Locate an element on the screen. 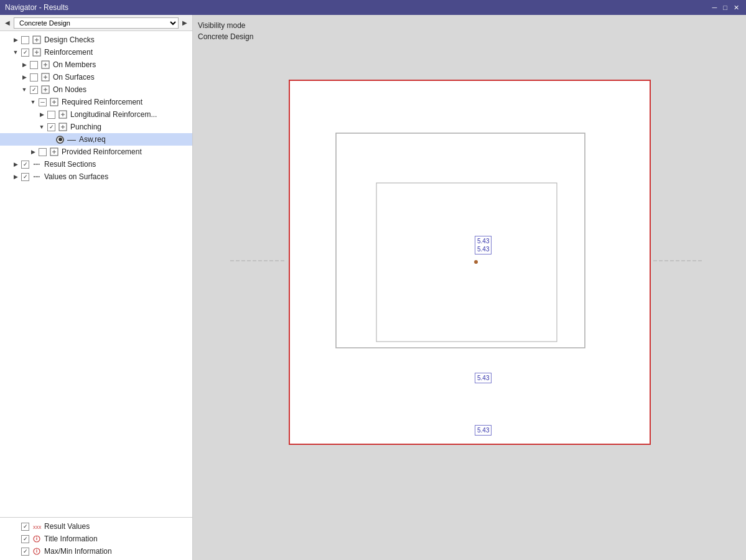 The width and height of the screenshot is (746, 560). close-button: ✕ is located at coordinates (737, 7).